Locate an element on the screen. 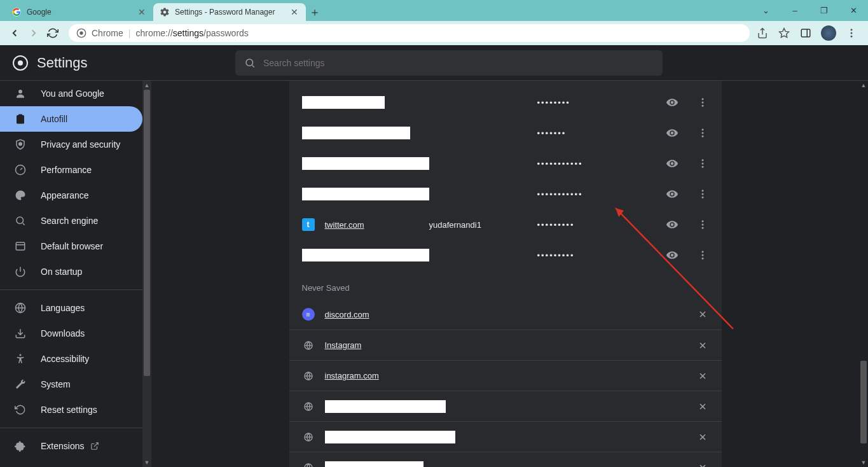 This screenshot has width=868, height=467. sidebar-item-label: On startup is located at coordinates (61, 272).